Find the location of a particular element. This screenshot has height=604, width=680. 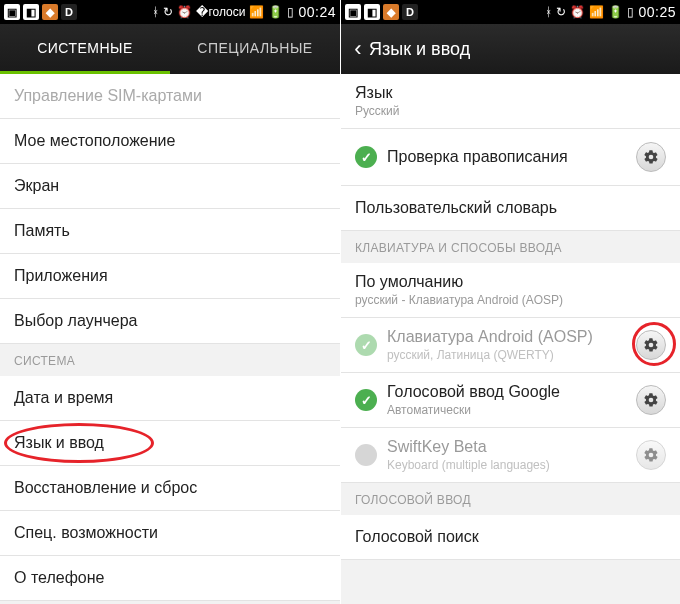

back-icon: ‹ is located at coordinates (358, 49).